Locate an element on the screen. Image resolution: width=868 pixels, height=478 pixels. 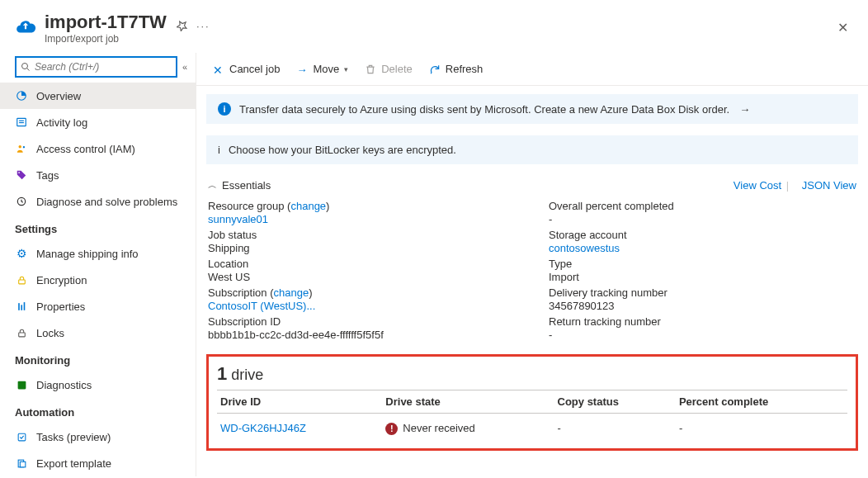
toolbar: ✕Cancel job →Move▾ Delete Refresh is located at coordinates (532, 69).